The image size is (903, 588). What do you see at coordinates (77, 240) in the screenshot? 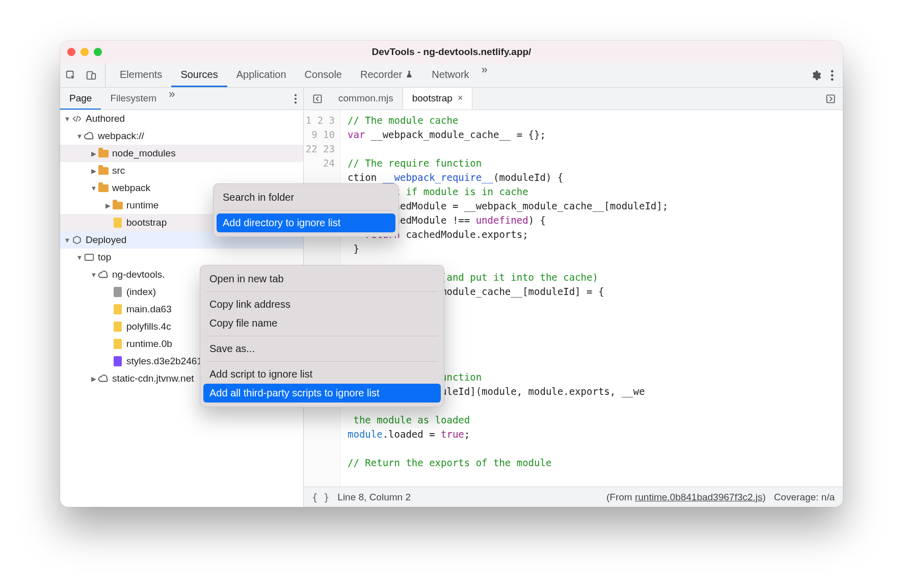
I see `deploy-icon` at bounding box center [77, 240].